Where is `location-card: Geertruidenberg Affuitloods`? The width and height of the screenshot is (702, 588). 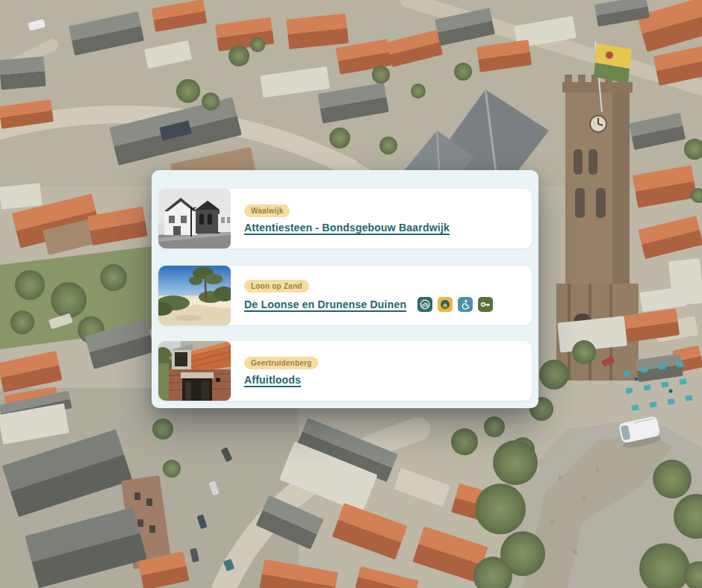 location-card: Geertruidenberg Affuitloods is located at coordinates (345, 371).